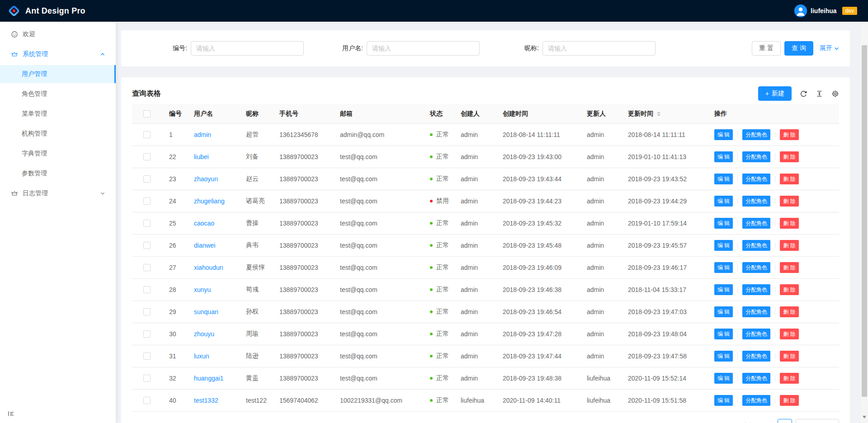  I want to click on cell-id: 24, so click(175, 201).